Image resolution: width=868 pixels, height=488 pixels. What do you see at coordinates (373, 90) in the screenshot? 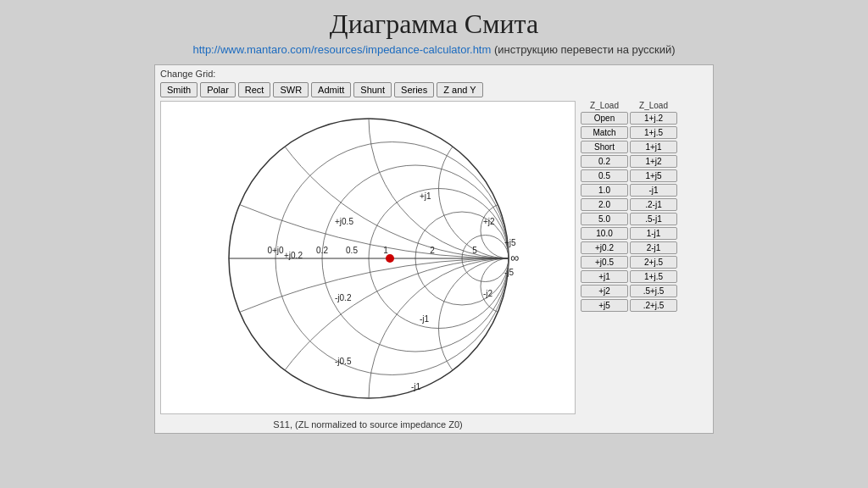
I see `toolbar-btn-shunt: Shunt` at bounding box center [373, 90].